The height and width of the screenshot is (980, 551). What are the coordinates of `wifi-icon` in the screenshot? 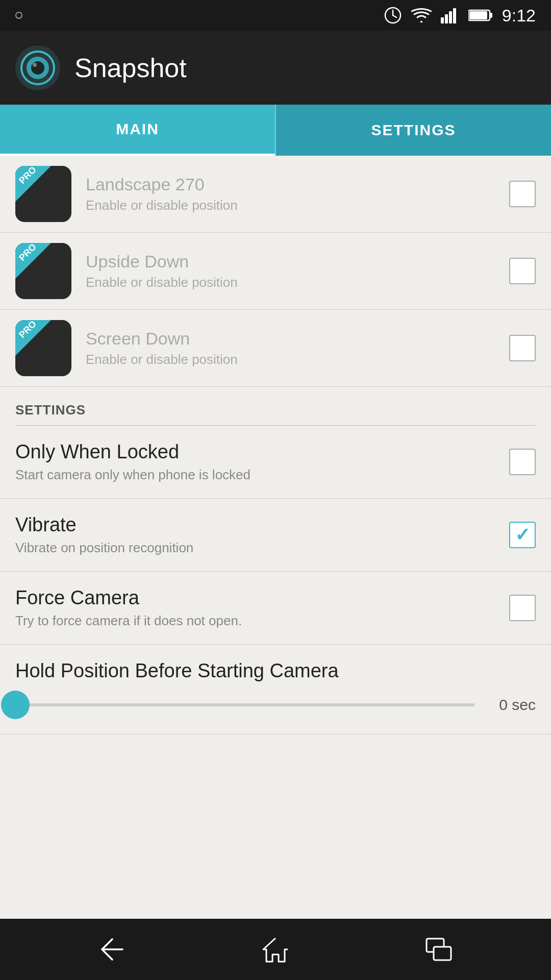 It's located at (421, 15).